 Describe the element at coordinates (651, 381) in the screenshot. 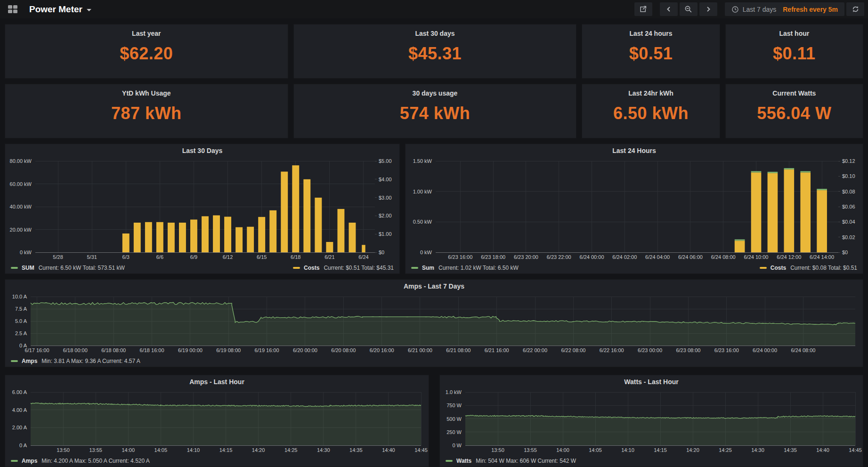

I see `panel-title: Watts - Last Hour` at that location.